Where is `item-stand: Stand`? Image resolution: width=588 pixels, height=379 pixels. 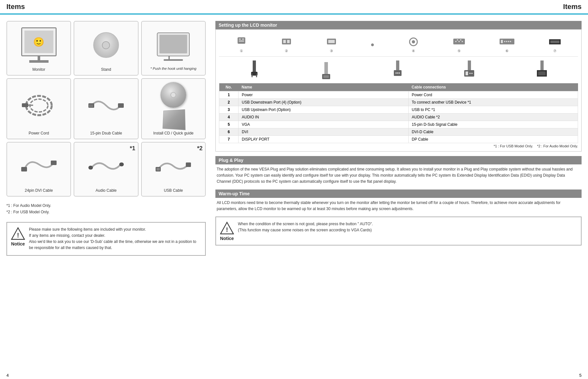 item-stand: Stand is located at coordinates (106, 48).